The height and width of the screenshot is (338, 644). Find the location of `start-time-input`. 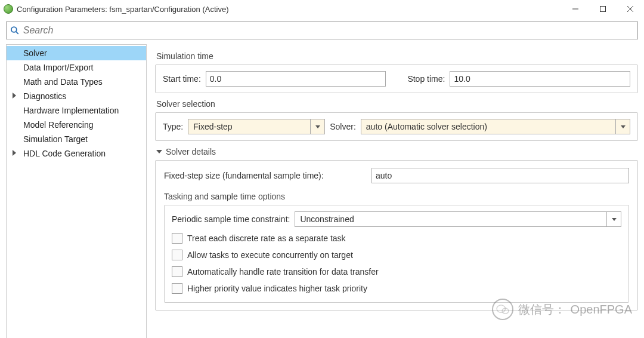

start-time-input is located at coordinates (296, 79).